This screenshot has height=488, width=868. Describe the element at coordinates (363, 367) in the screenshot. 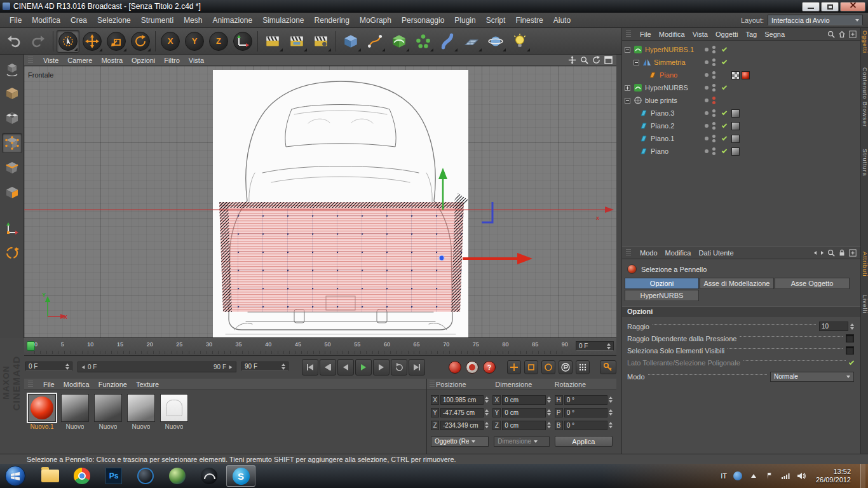

I see `play-button` at that location.